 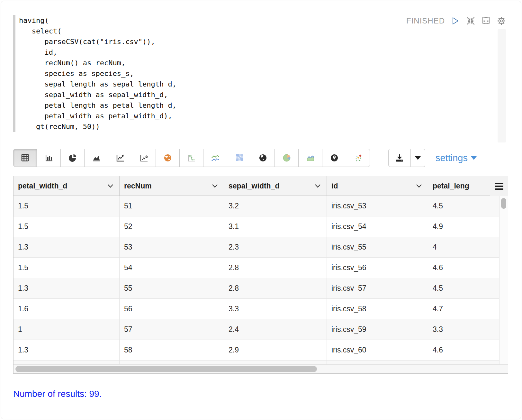 What do you see at coordinates (166, 369) in the screenshot?
I see `horizontal-scrollbar-thumb` at bounding box center [166, 369].